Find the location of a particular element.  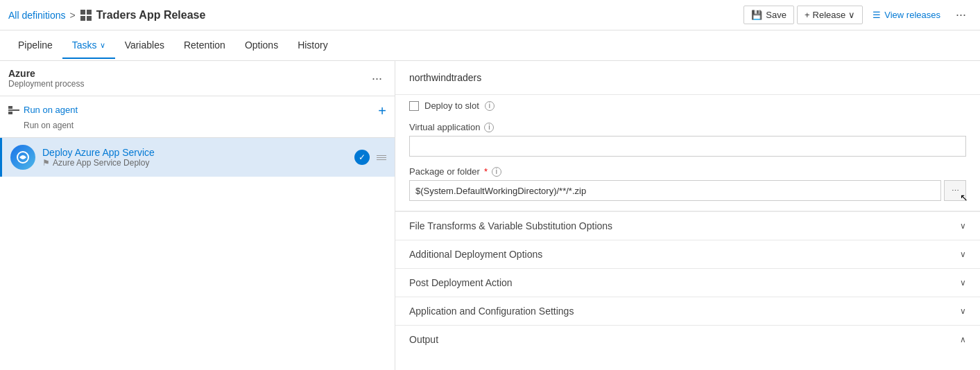

tab-retention: Retention is located at coordinates (205, 46).